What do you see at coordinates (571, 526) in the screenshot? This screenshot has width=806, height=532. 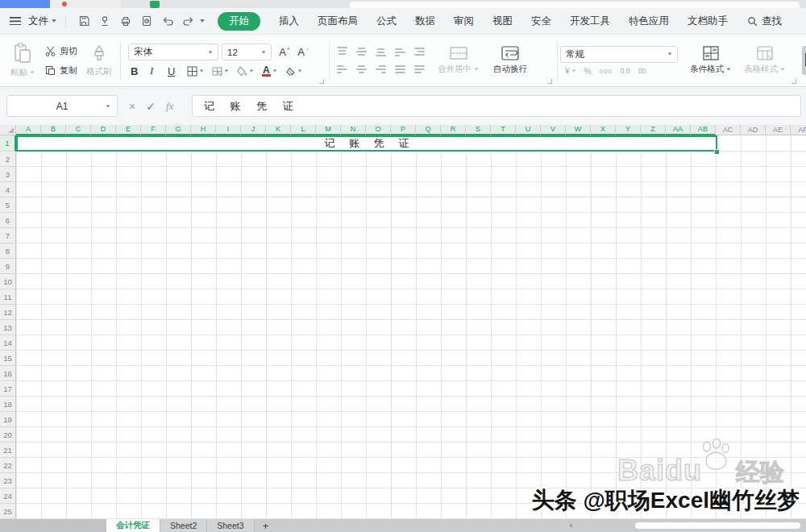 I see `tab-split-handle-icon` at bounding box center [571, 526].